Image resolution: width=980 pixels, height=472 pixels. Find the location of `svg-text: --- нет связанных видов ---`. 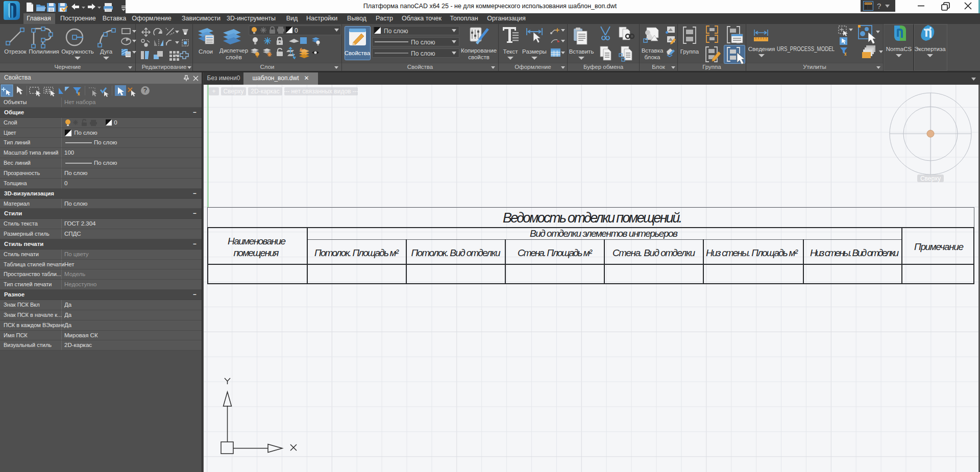

svg-text: --- нет связанных видов --- is located at coordinates (321, 91).